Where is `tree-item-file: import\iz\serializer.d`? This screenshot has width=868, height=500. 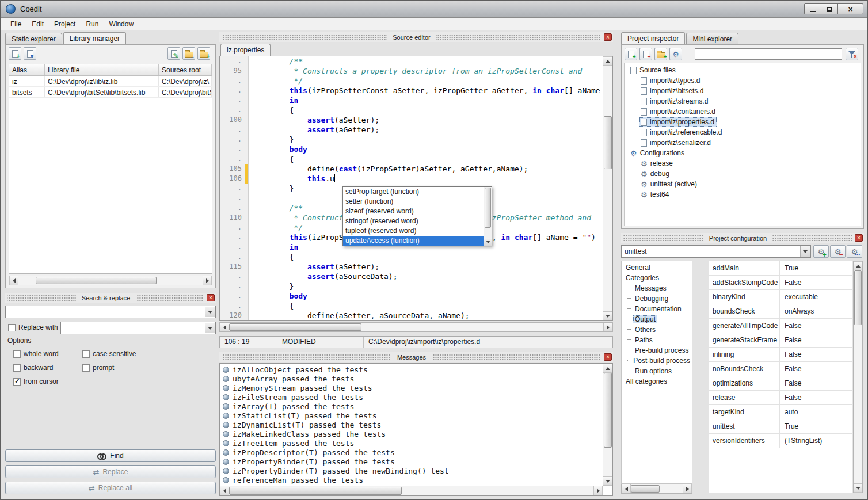 tree-item-file: import\iz\serializer.d is located at coordinates (743, 143).